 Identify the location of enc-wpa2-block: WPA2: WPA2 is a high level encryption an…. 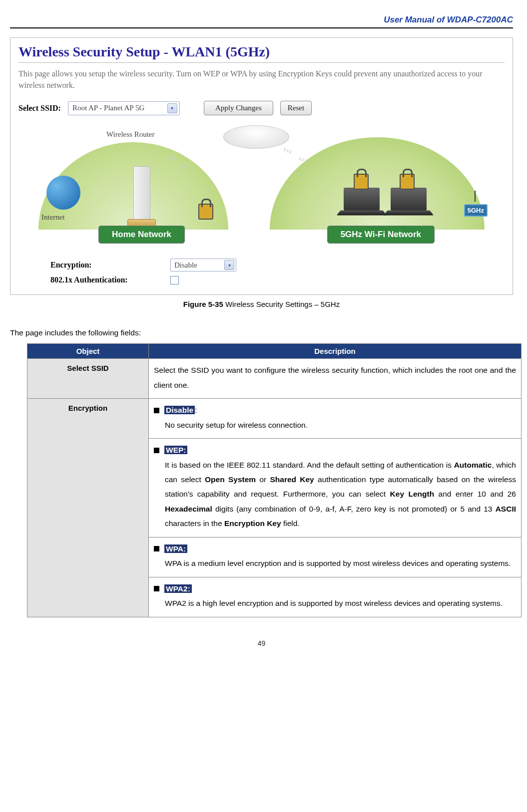
(335, 597).